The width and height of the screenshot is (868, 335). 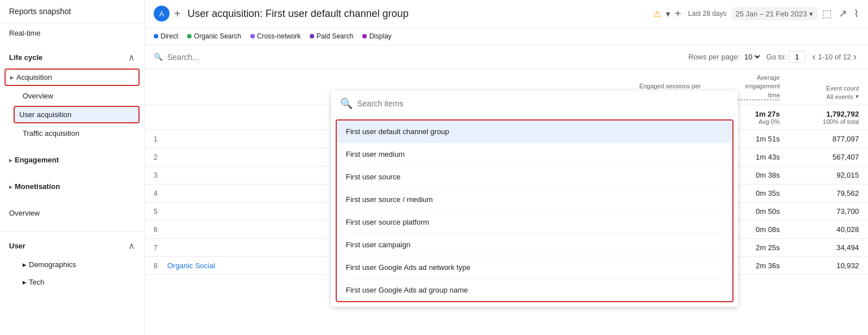 I want to click on pagination: Rows per page: 10 25 50 Go to: ‹ 1-10 of…, so click(x=774, y=57).